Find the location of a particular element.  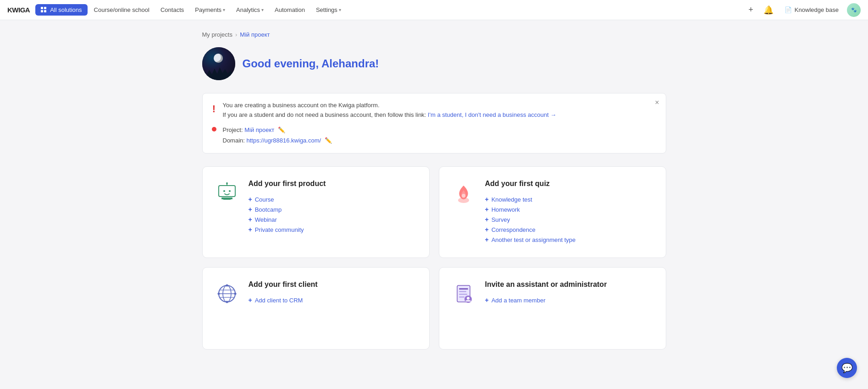

product-card-body: Add your first product Course Bootcamp W… is located at coordinates (287, 207).